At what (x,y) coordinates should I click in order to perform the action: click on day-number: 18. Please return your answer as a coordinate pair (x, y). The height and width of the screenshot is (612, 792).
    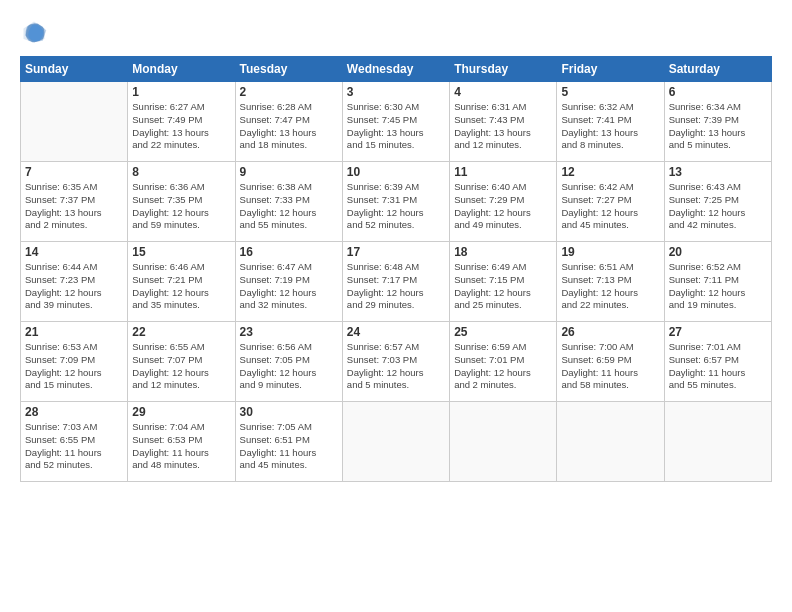
    Looking at the image, I should click on (503, 252).